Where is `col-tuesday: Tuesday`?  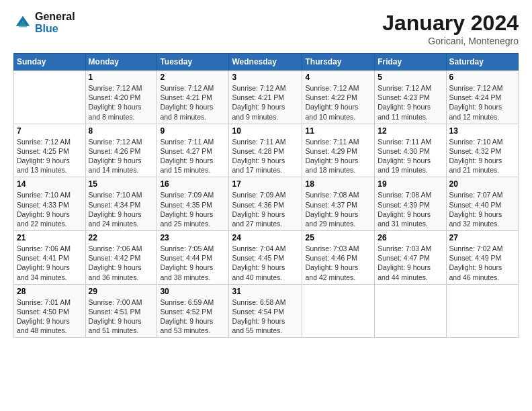
col-tuesday: Tuesday is located at coordinates (193, 62).